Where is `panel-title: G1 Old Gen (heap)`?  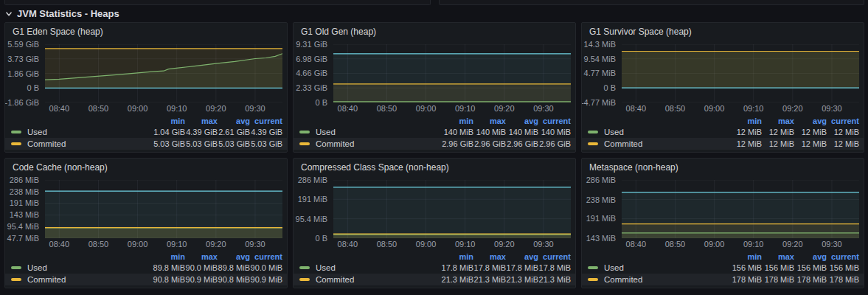 panel-title: G1 Old Gen (heap) is located at coordinates (434, 31).